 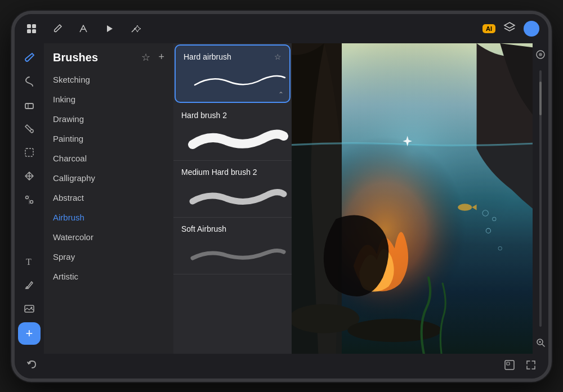 I want to click on category-drawing: Drawing, so click(x=109, y=119).